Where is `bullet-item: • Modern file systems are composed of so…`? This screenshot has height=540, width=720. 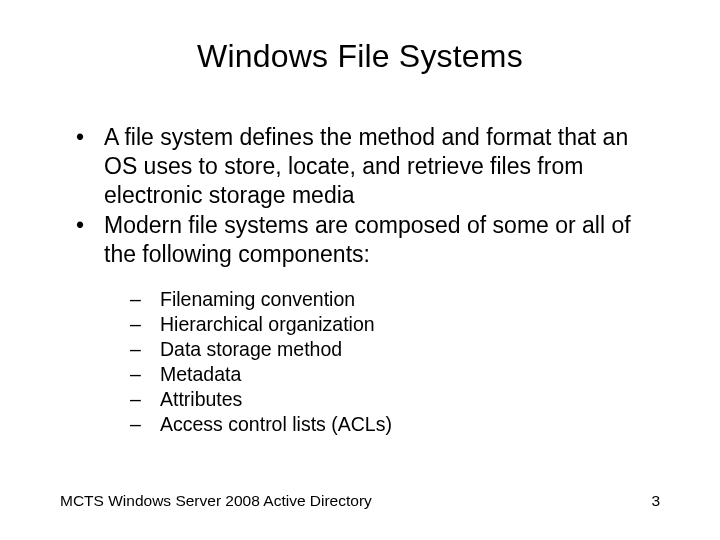 bullet-item: • Modern file systems are composed of so… is located at coordinates (368, 240).